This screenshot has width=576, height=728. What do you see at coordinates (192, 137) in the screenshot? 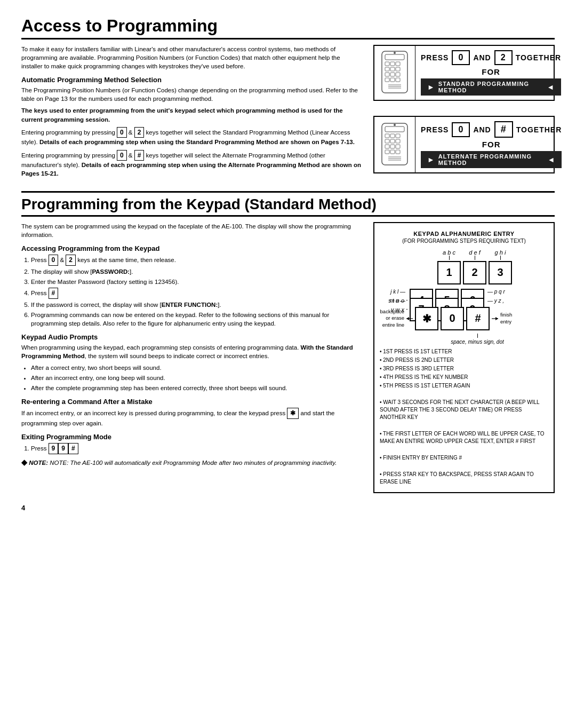
I see `auto-p3: Entering programming by pressing 0 & 2 k…` at bounding box center [192, 137].